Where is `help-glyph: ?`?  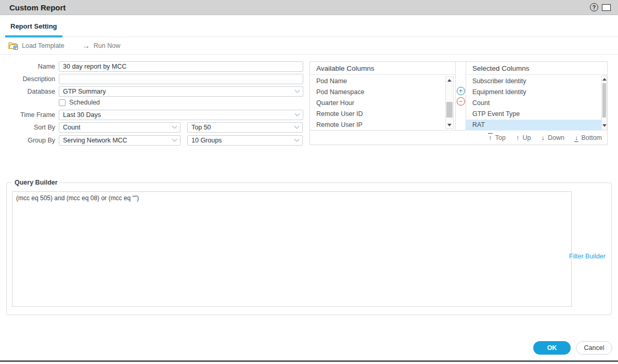
help-glyph: ? is located at coordinates (594, 7).